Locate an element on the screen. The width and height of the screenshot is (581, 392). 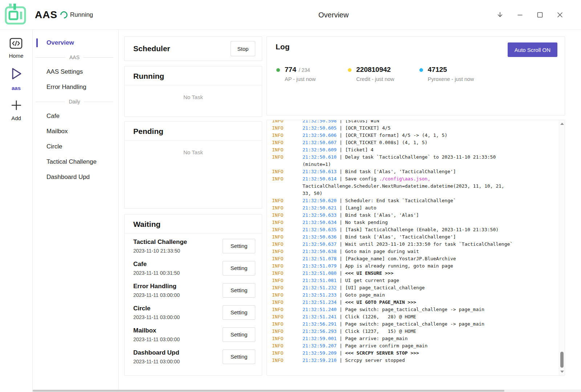
log-card: Log Auto Scroll ON 774/ 234AP - just now… is located at coordinates (416, 76).